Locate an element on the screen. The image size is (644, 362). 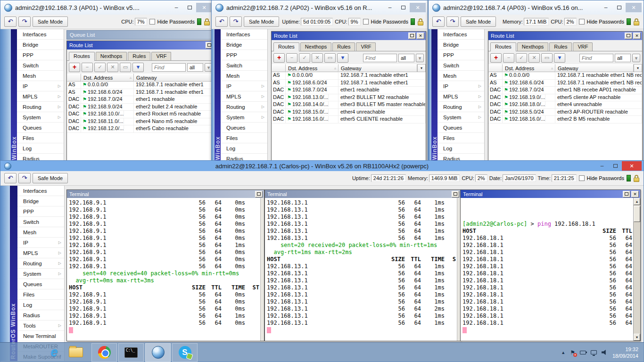
route-row: DAC⚑192.168.5.0/24ether3 AP-ROUTER reach… is located at coordinates (565, 113).